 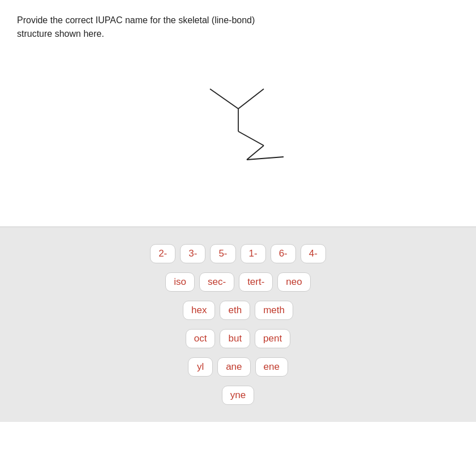 What do you see at coordinates (217, 282) in the screenshot?
I see `token-sec: sec-` at bounding box center [217, 282].